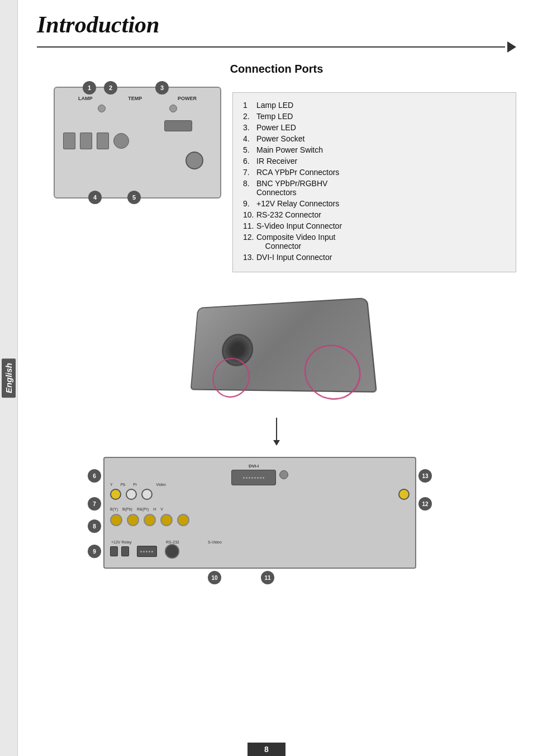 Image resolution: width=533 pixels, height=756 pixels. What do you see at coordinates (277, 434) in the screenshot?
I see `arrow-down-container` at bounding box center [277, 434].